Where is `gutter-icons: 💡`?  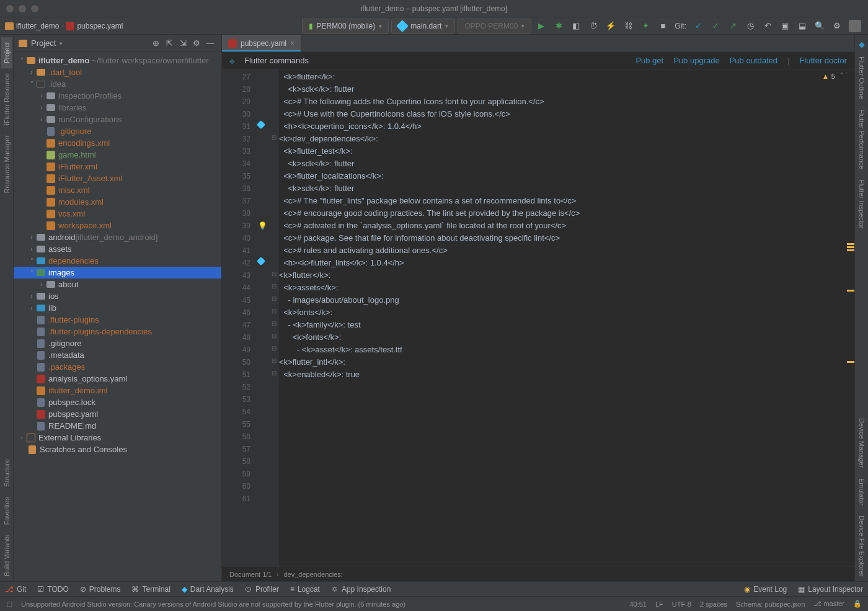
gutter-icons: 💡 is located at coordinates (263, 318).